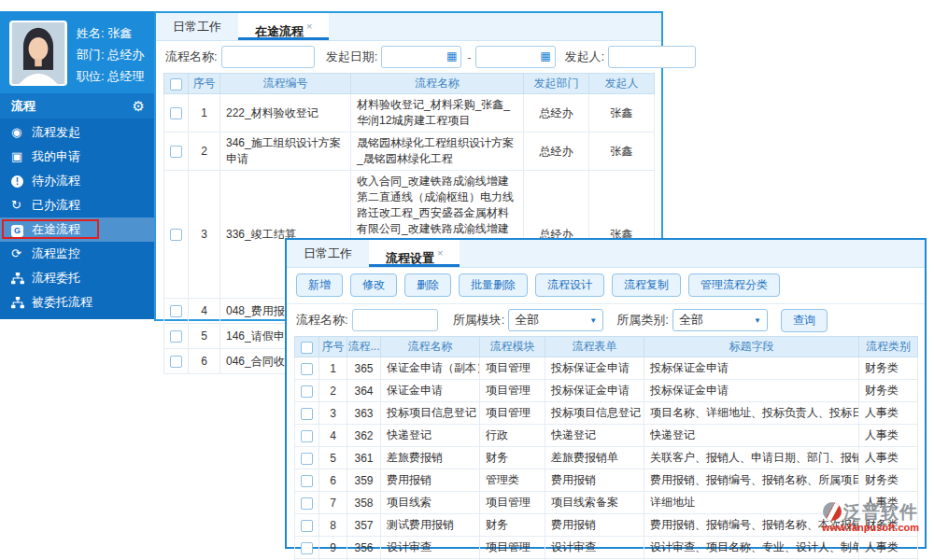 Image resolution: width=934 pixels, height=560 pixels. What do you see at coordinates (56, 278) in the screenshot?
I see `sidebar-item-label: 流程委托` at bounding box center [56, 278].